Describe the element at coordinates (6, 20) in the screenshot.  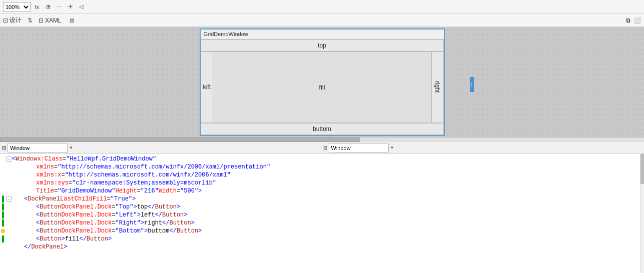
I see `design-icon: ⊡` at that location.